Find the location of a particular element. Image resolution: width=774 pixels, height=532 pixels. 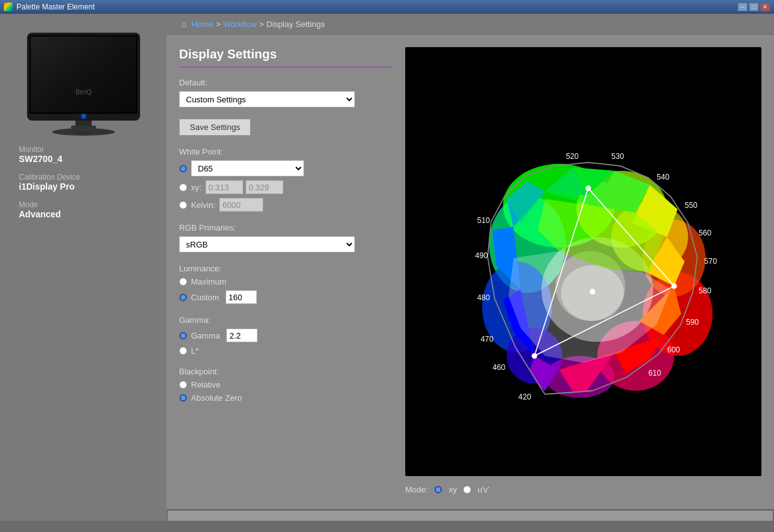

svg-text: 510 is located at coordinates (484, 220).